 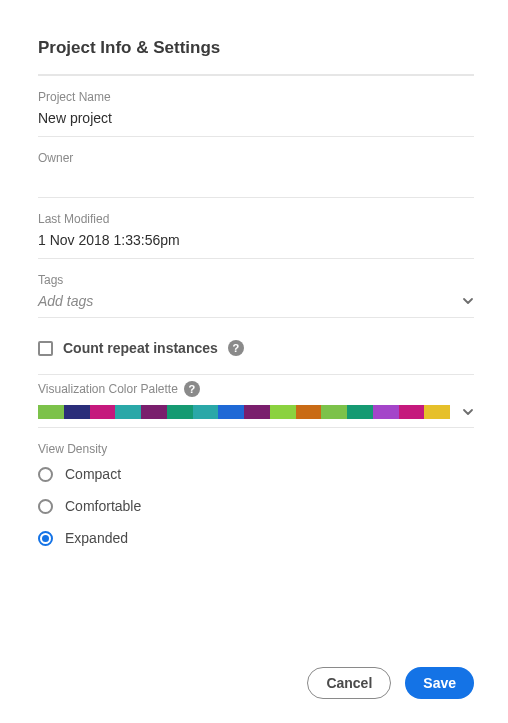 I want to click on project-name-label: Project Name, so click(x=256, y=97).